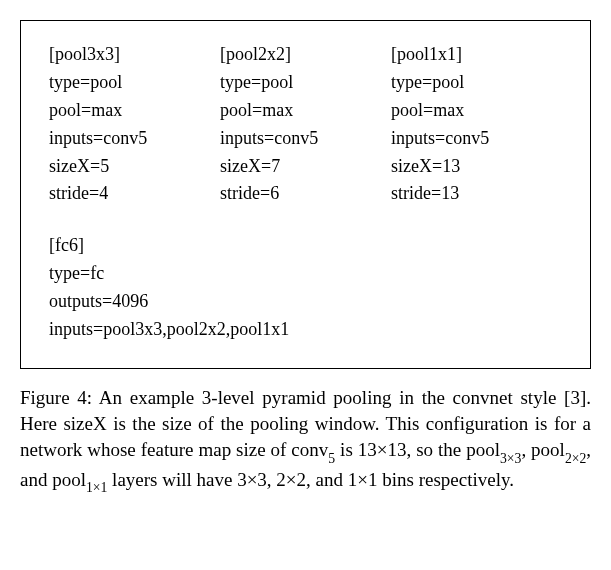  I want to click on pool2x2-header: [pool2x2], so click(306, 55).